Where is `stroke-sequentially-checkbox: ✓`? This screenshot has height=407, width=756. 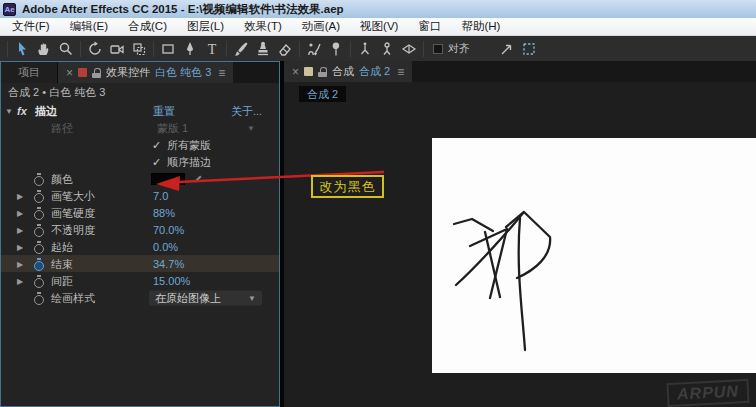 stroke-sequentially-checkbox: ✓ is located at coordinates (156, 162).